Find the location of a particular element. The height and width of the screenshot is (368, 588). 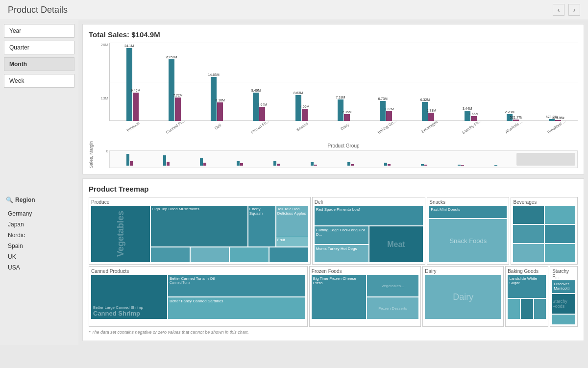

header-nav: ‹ › is located at coordinates (566, 10).